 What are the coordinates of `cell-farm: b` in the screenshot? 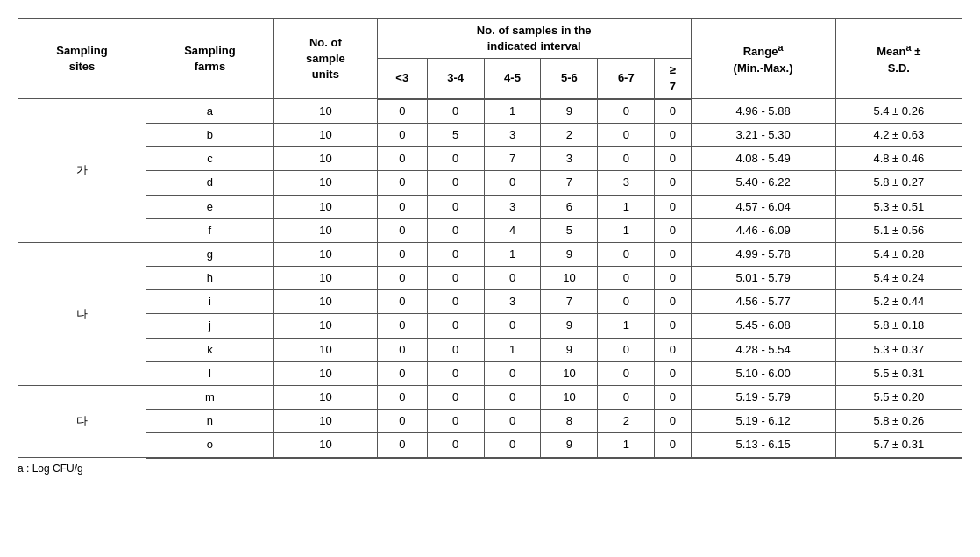 It's located at (209, 135).